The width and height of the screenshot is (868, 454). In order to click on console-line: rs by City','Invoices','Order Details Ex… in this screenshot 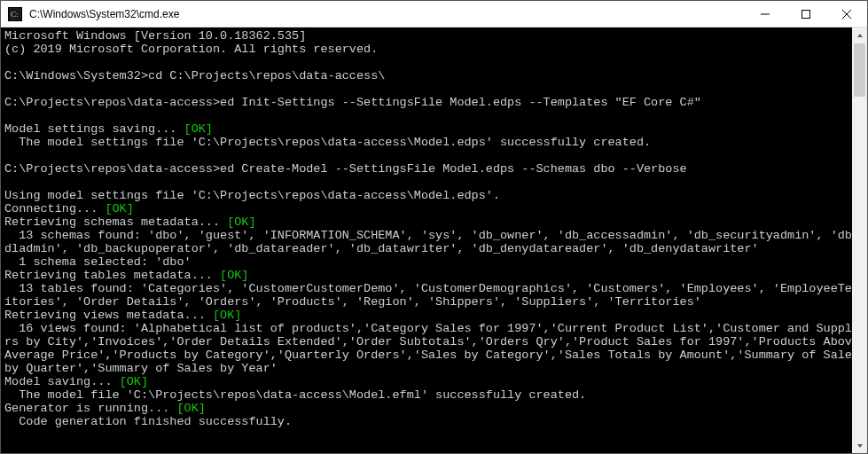, I will do `click(428, 342)`.